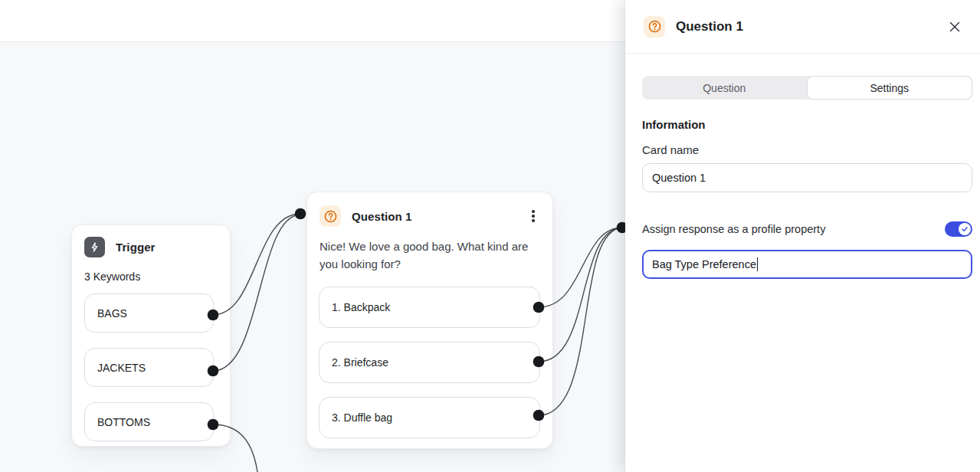 Image resolution: width=980 pixels, height=472 pixels. What do you see at coordinates (734, 229) in the screenshot?
I see `assign-profile-property-label: Assign response as a profile property` at bounding box center [734, 229].